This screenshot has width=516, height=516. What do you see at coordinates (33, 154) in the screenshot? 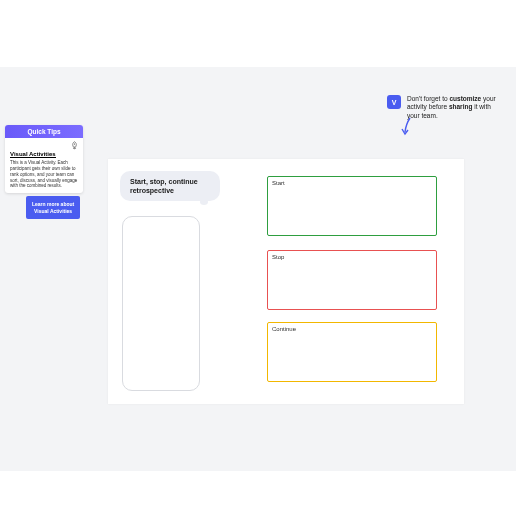
I see `quick-tips-title: Visual Activities` at bounding box center [33, 154].